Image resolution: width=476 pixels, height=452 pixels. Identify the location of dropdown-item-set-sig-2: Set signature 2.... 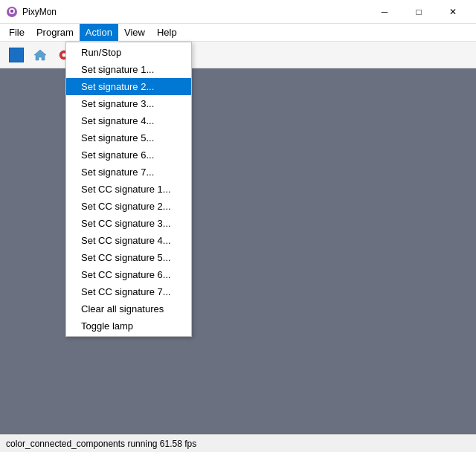
(129, 86).